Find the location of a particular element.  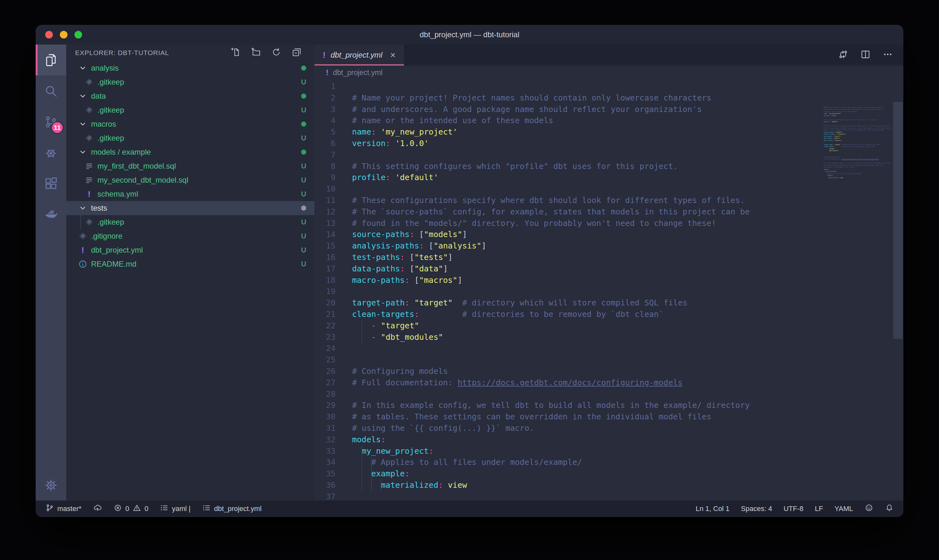

line-number: 8 is located at coordinates (333, 166).